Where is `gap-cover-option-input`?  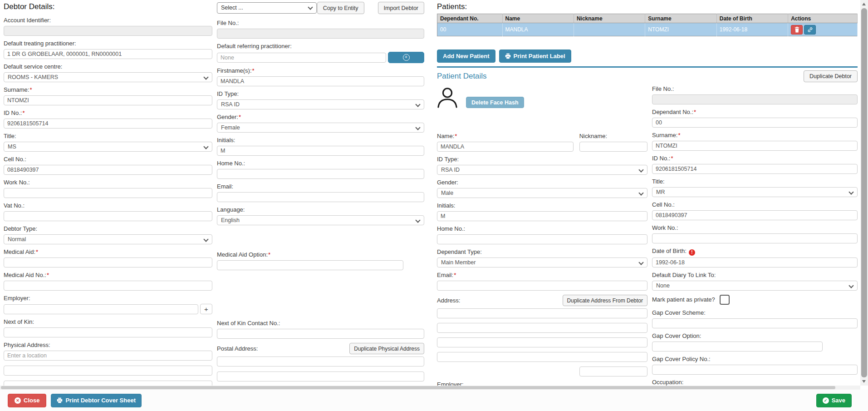 gap-cover-option-input is located at coordinates (737, 347).